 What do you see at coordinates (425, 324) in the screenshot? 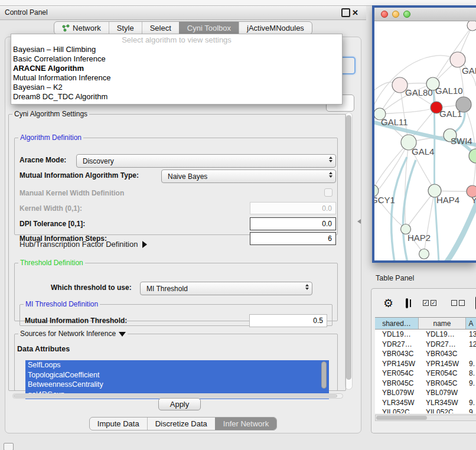
I see `table-header-row: shared…nameA` at bounding box center [425, 324].